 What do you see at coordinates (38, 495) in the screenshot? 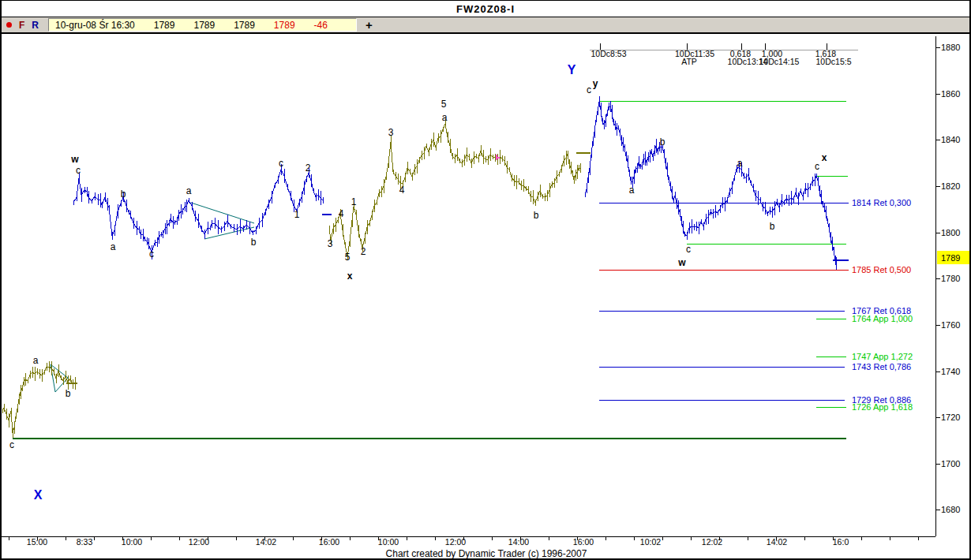
I see `wave-label-X-35: X` at bounding box center [38, 495].